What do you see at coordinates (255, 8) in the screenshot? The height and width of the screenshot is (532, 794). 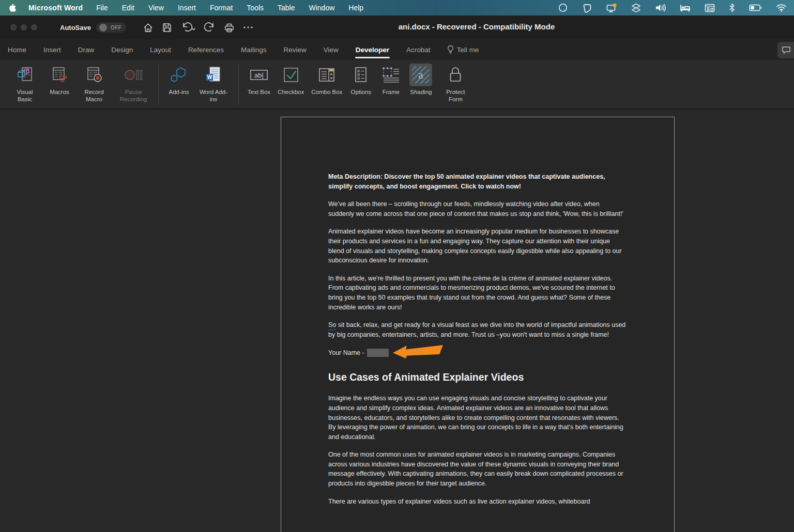 I see `menu-tools: Tools` at bounding box center [255, 8].